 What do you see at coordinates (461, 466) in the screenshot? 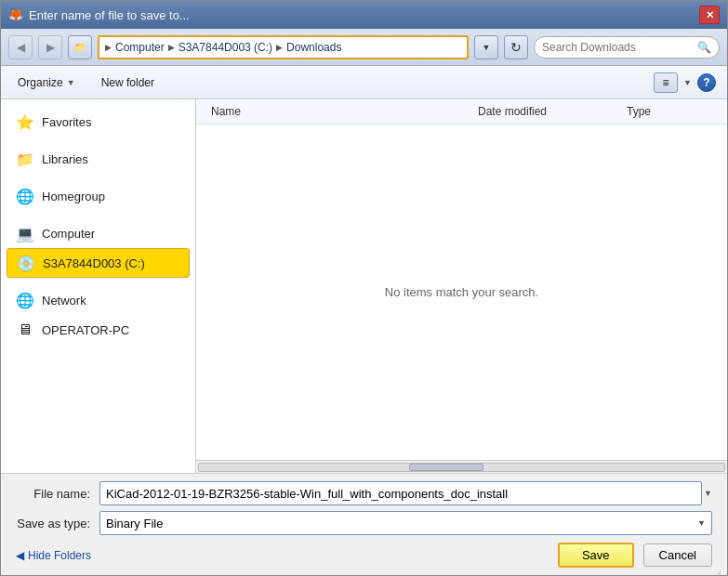
I see `horizontal-scrollbar` at bounding box center [461, 466].